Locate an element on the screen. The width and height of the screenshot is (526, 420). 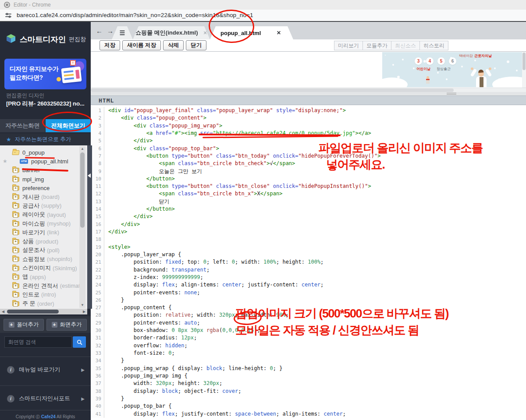
tree-item: 0_popup is located at coordinates (44, 152).